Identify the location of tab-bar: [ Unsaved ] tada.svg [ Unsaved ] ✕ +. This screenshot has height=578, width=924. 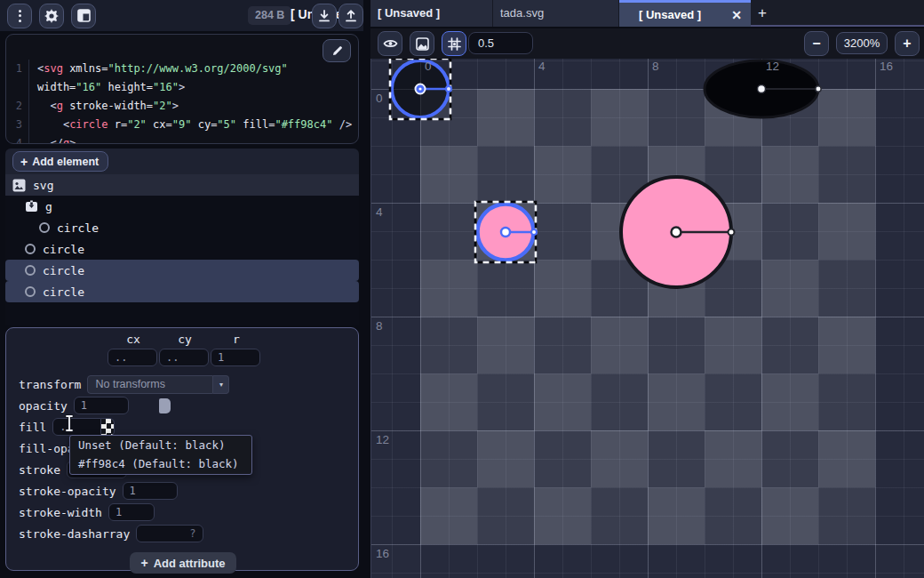
(647, 13).